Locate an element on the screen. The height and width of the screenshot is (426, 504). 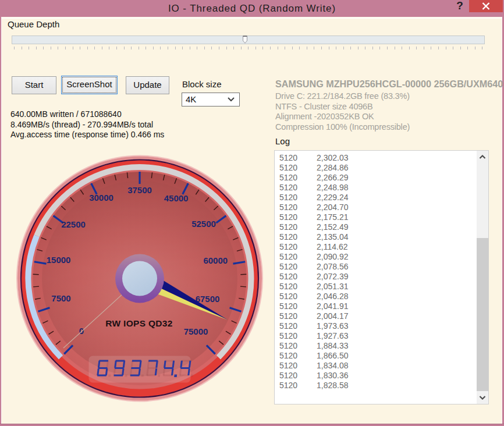
svg-text: RW IOPS QD32 is located at coordinates (139, 324).